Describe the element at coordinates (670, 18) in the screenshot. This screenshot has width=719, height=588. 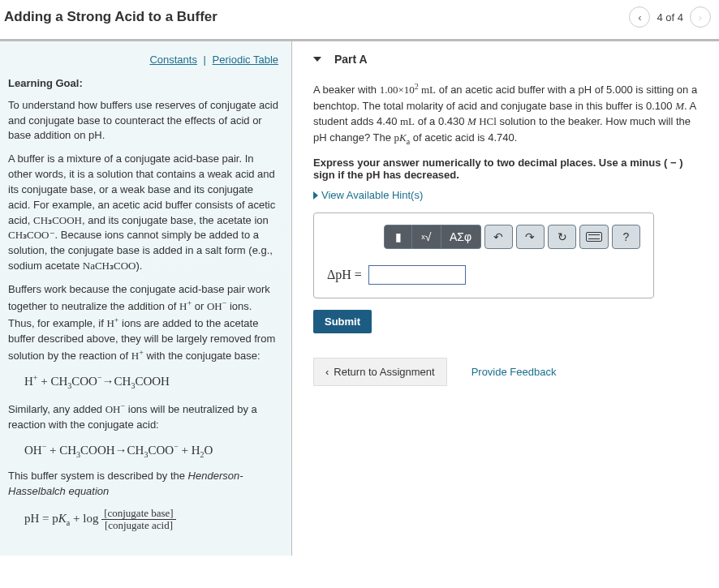
I see `page-count: 4 of 4` at that location.